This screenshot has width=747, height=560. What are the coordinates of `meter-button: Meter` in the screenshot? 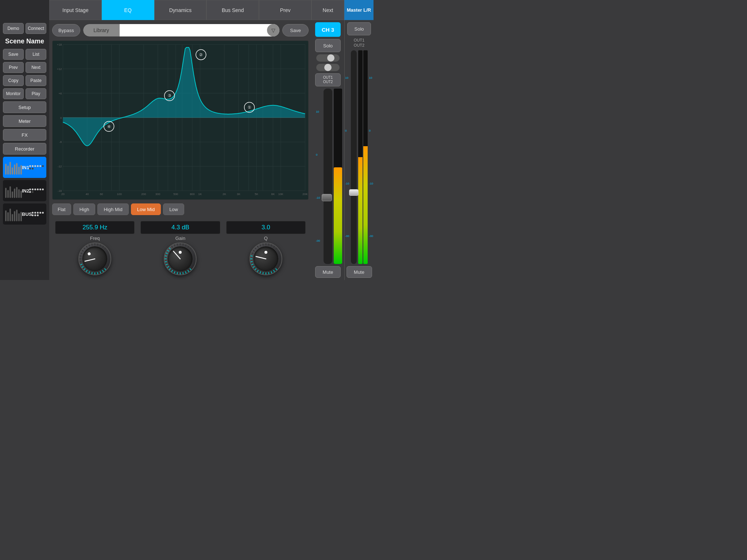 It's located at (25, 121).